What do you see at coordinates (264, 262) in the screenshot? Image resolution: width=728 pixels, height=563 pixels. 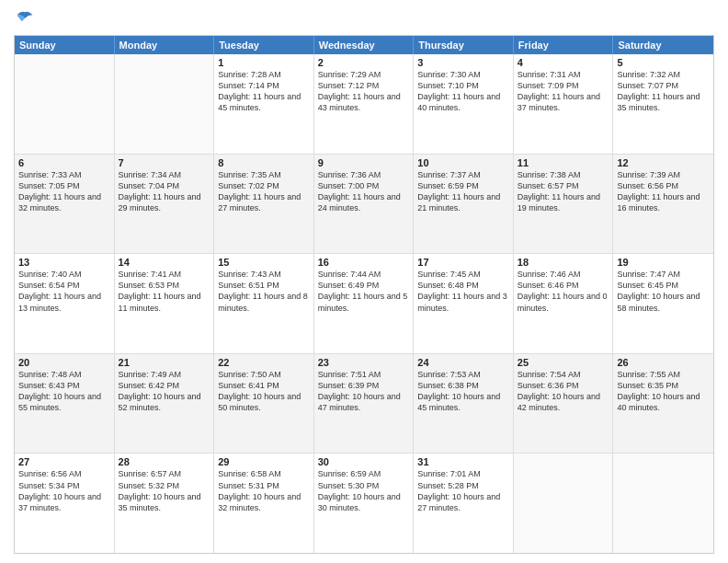 I see `day-number: 15` at bounding box center [264, 262].